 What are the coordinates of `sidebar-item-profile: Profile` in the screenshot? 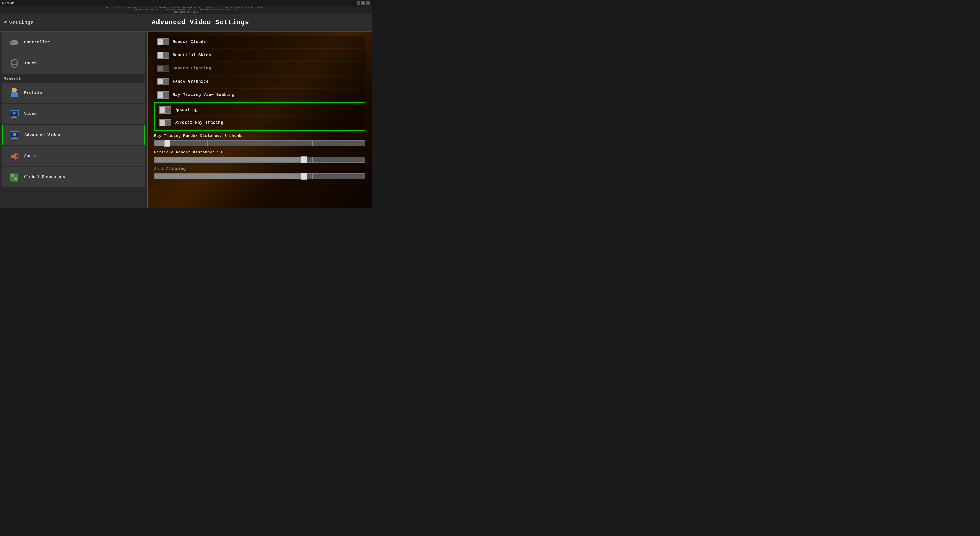 It's located at (74, 93).